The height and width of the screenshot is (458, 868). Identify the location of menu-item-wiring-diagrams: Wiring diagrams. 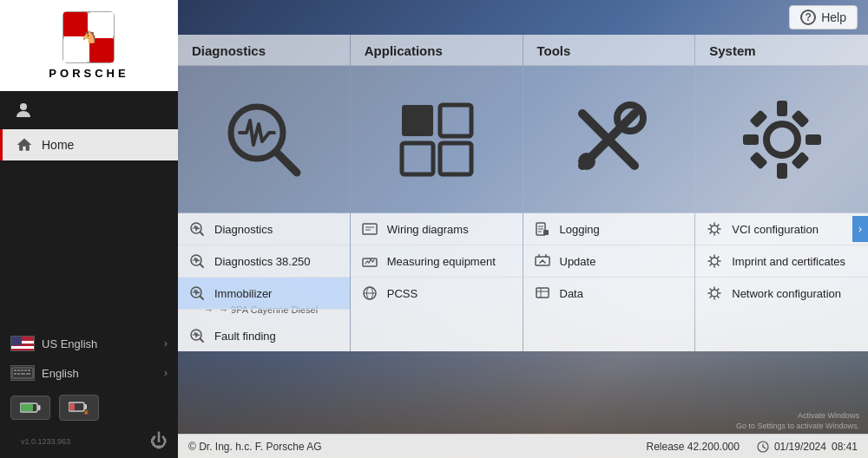
(437, 229).